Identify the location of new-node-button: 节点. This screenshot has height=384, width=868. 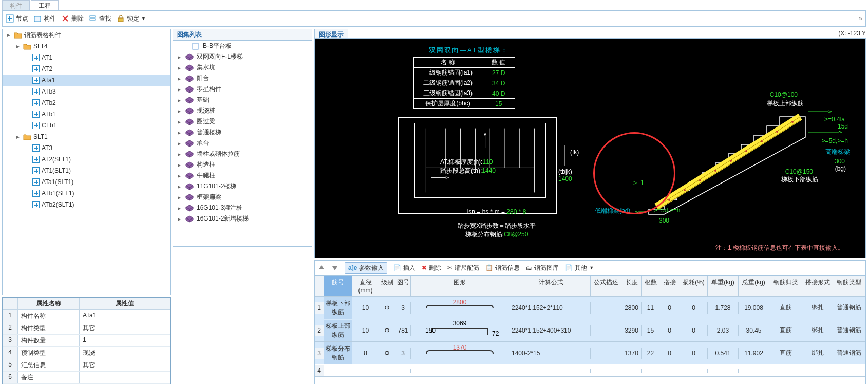
(17, 19).